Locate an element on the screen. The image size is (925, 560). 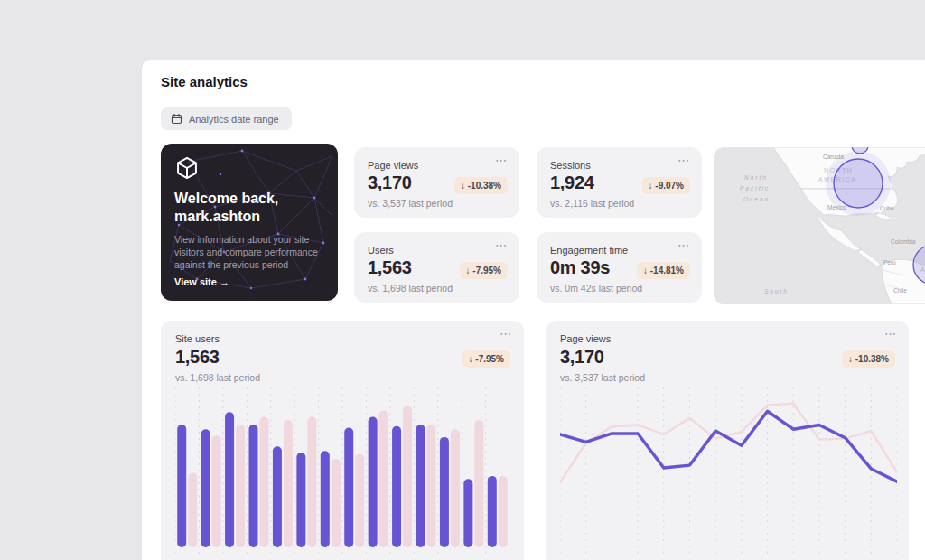
chart-title: Page views is located at coordinates (585, 339).